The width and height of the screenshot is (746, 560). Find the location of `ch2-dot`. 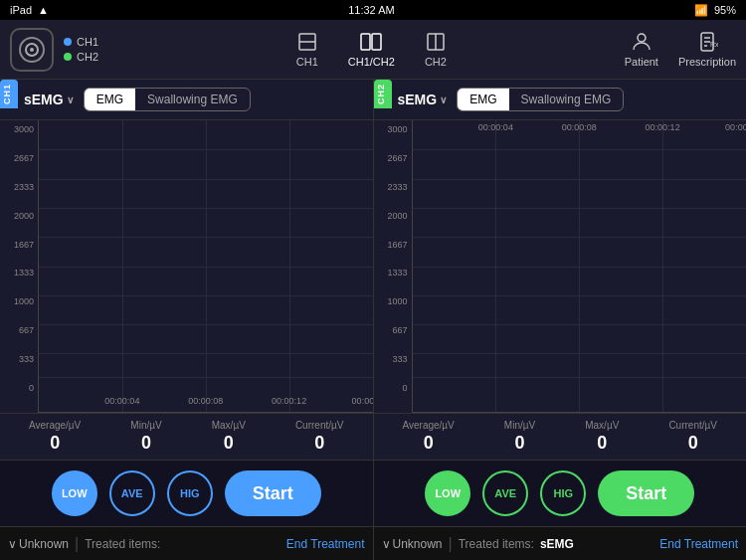

ch2-dot is located at coordinates (68, 57).